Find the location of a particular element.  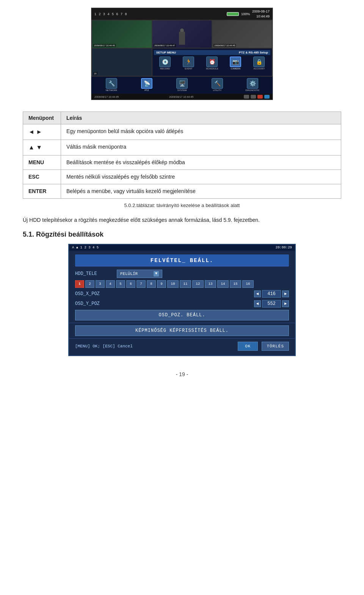

utility-label: UTILITY is located at coordinates (217, 90).